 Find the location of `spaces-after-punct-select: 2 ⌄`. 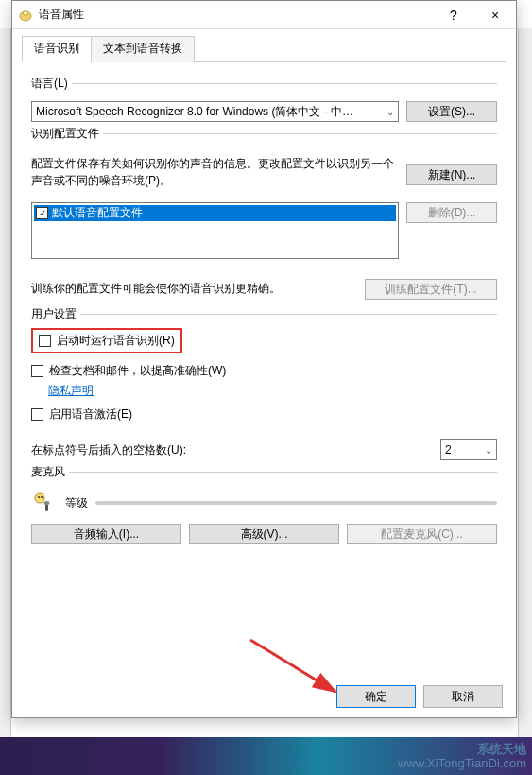

spaces-after-punct-select: 2 ⌄ is located at coordinates (469, 450).